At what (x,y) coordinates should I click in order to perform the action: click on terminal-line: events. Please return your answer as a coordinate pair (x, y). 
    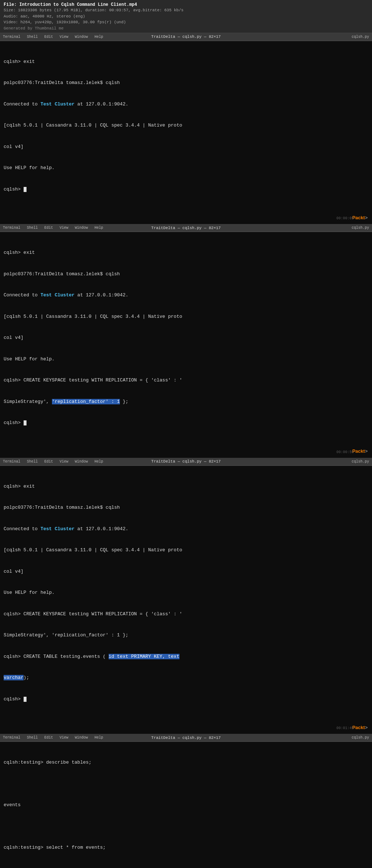
    Looking at the image, I should click on (186, 805).